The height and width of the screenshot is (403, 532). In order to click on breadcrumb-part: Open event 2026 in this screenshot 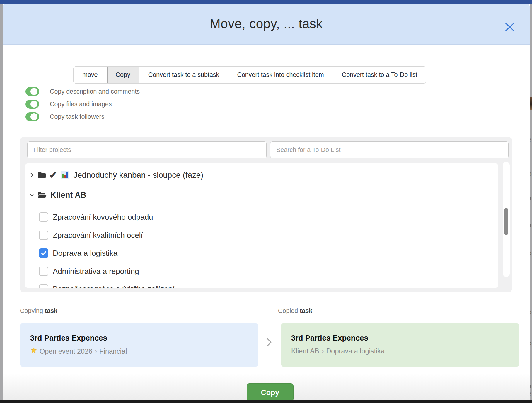, I will do `click(66, 351)`.